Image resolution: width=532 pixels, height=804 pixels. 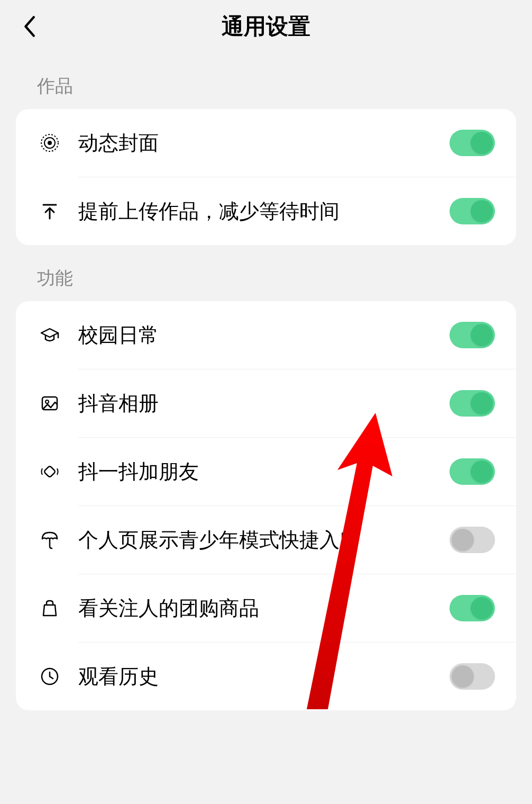 I want to click on row-dynamic-cover: 动态封面, so click(x=266, y=143).